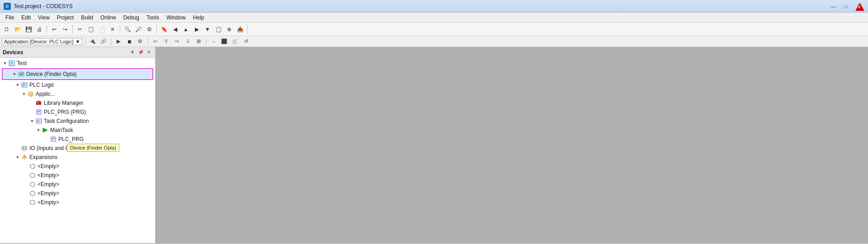 This screenshot has width=868, height=244. What do you see at coordinates (24, 157) in the screenshot?
I see `expansions-icon` at bounding box center [24, 157].